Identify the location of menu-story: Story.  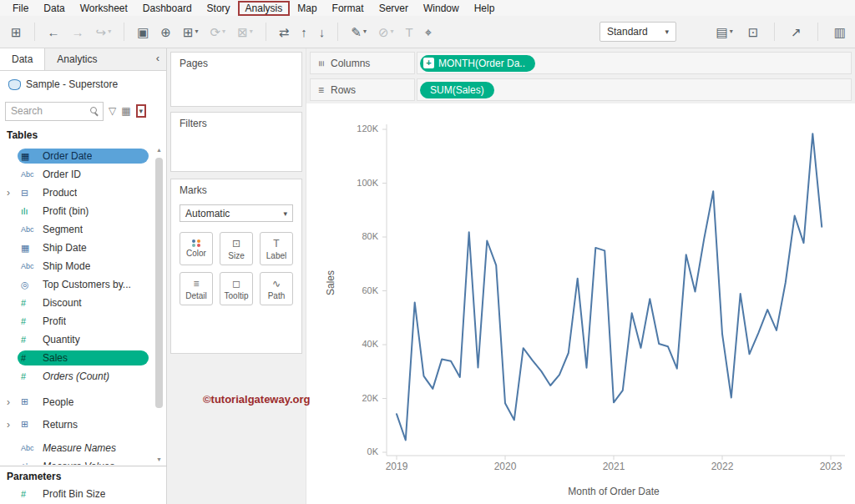
(219, 8).